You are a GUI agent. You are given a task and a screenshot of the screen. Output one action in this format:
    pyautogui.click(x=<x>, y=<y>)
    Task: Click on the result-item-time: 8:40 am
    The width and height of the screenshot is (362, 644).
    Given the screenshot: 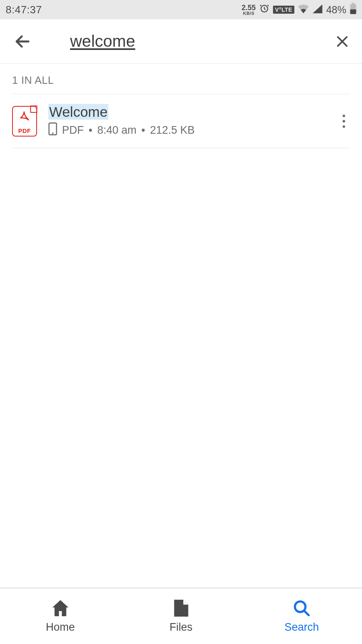 What is the action you would take?
    pyautogui.click(x=117, y=130)
    